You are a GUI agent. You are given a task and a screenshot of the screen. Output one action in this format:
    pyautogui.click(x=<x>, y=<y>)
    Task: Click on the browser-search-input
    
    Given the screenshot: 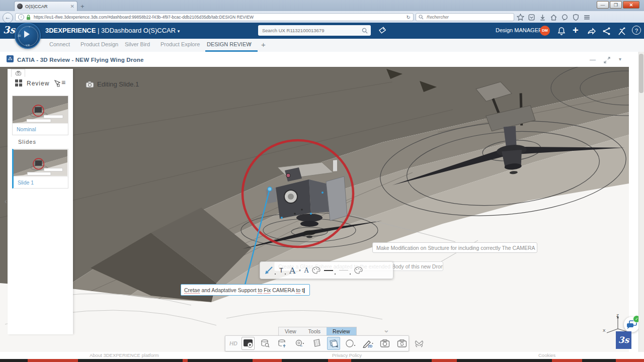 What is the action you would take?
    pyautogui.click(x=468, y=17)
    